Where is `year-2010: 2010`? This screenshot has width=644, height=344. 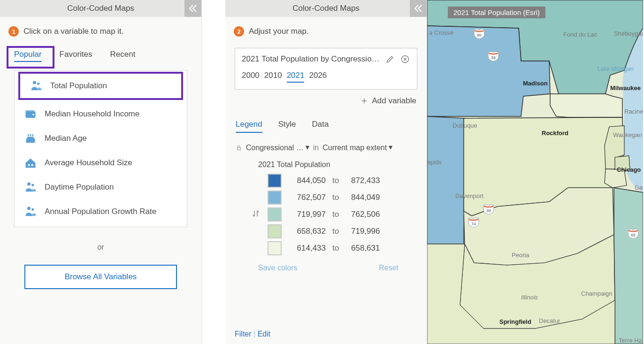 year-2010: 2010 is located at coordinates (273, 77).